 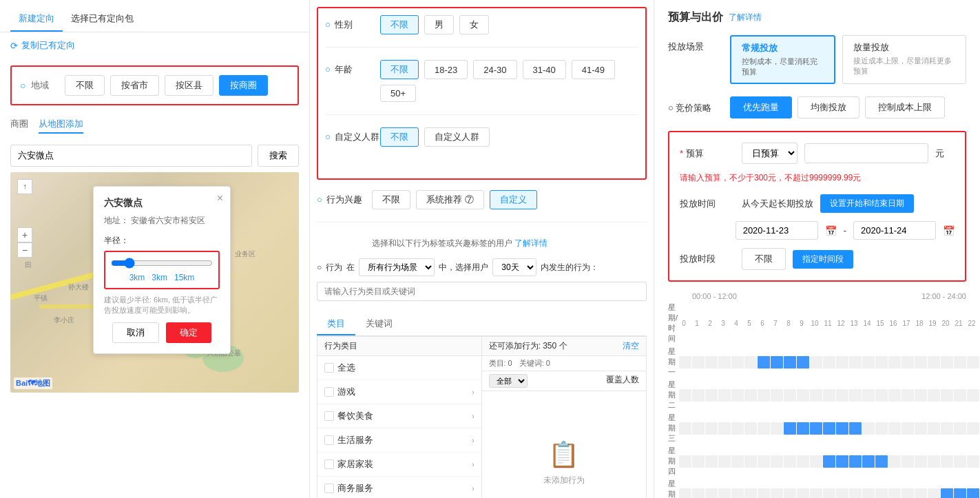 I want to click on hour-cell-星期三-8, so click(x=790, y=428).